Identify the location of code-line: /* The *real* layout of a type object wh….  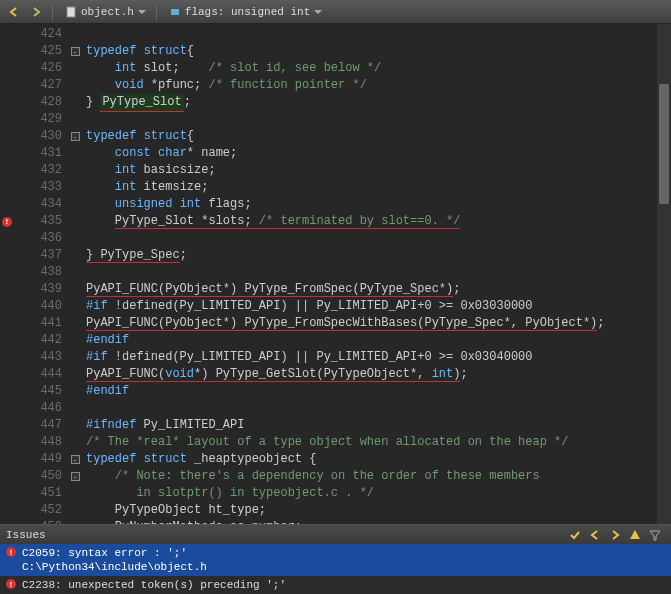
(378, 442).